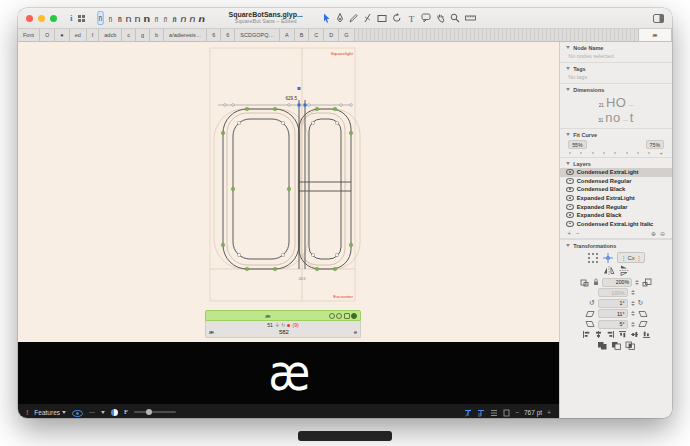 The height and width of the screenshot is (446, 690). I want to click on rotate-tool-icon, so click(397, 18).